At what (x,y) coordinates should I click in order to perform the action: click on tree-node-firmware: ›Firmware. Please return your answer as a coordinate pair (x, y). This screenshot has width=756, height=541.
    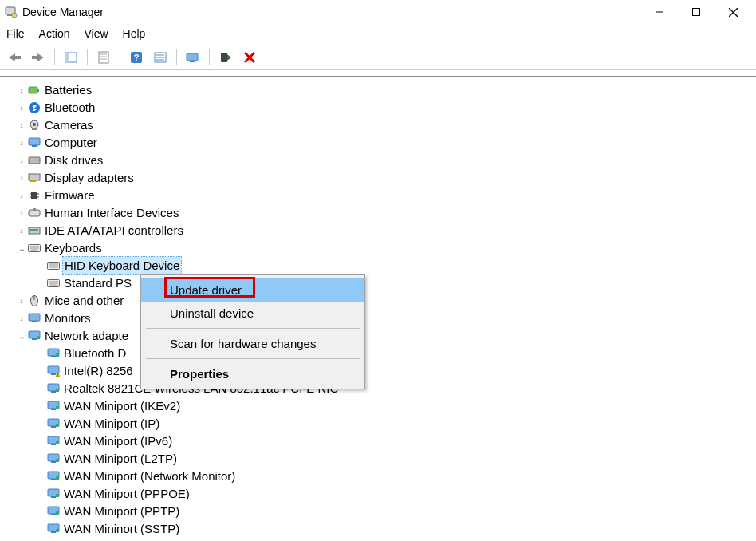
    Looking at the image, I should click on (378, 195).